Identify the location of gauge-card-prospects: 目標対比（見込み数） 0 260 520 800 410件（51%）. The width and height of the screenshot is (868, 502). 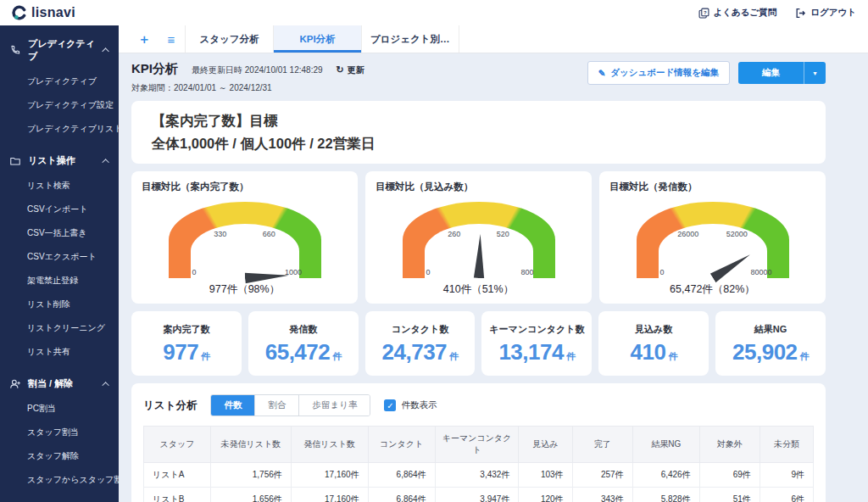
(478, 237).